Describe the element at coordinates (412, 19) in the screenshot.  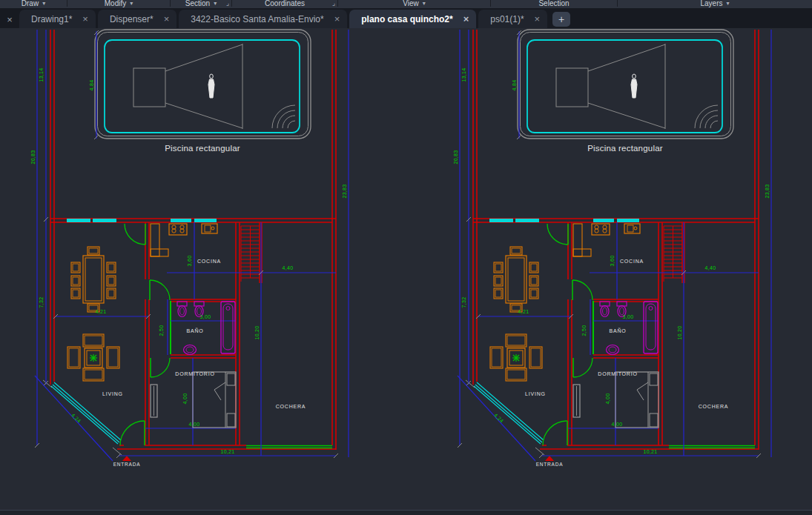
I see `tab-plano-casa-quincho2: plano casa quincho2* ×` at that location.